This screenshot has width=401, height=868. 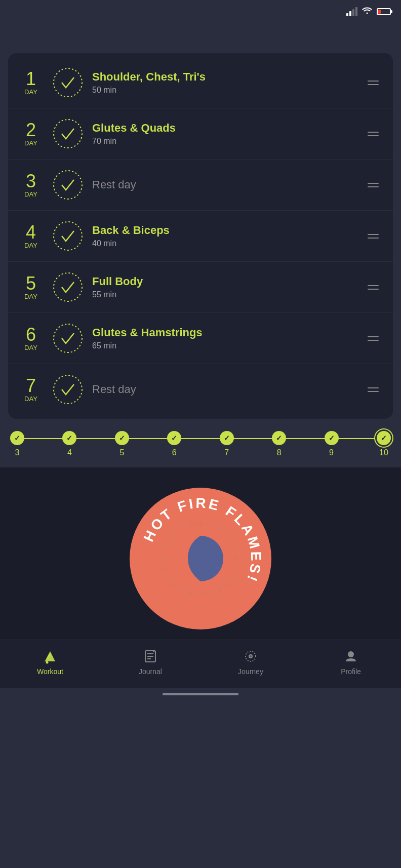 I want to click on day-row: 2 DAY Glutes & Quads 70 min, so click(x=200, y=134).